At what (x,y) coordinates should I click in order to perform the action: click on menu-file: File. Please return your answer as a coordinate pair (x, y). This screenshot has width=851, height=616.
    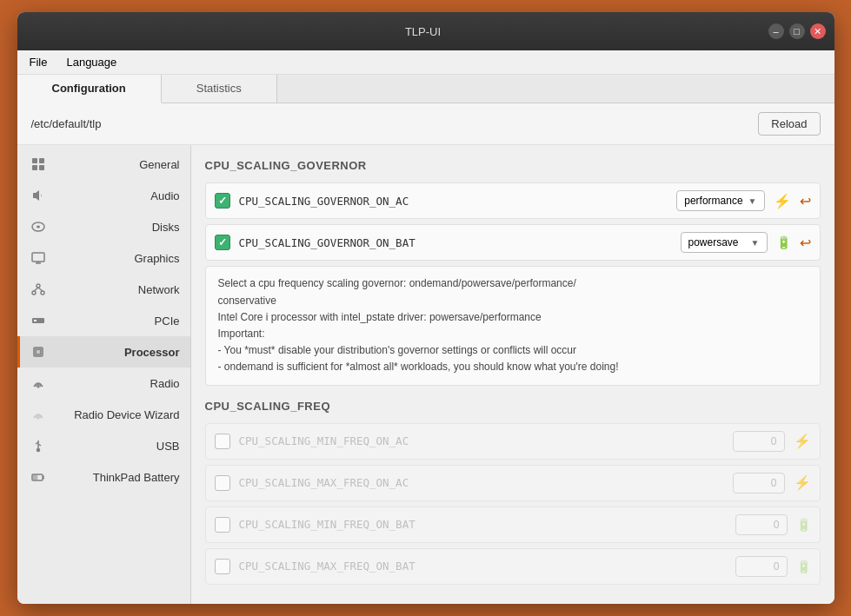
    Looking at the image, I should click on (38, 63).